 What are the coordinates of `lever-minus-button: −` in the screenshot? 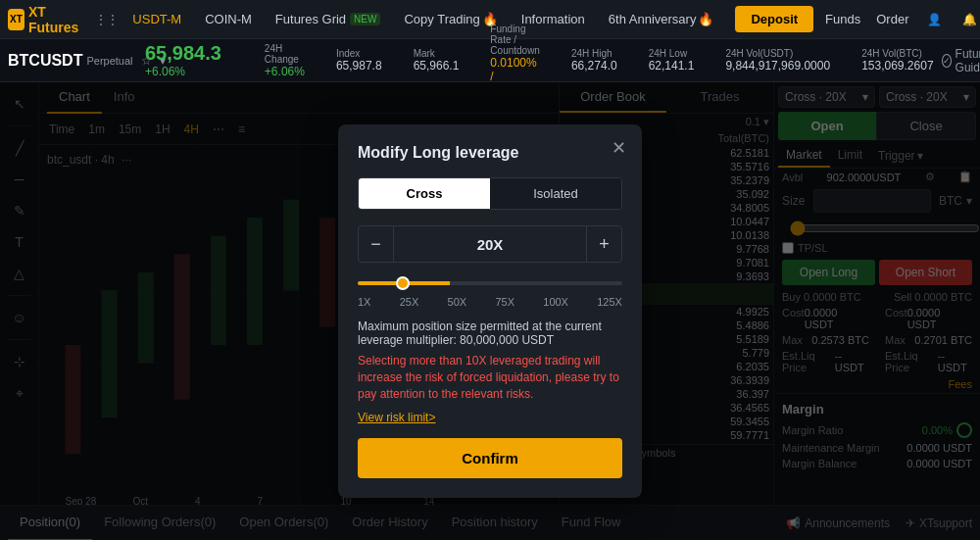 It's located at (376, 244).